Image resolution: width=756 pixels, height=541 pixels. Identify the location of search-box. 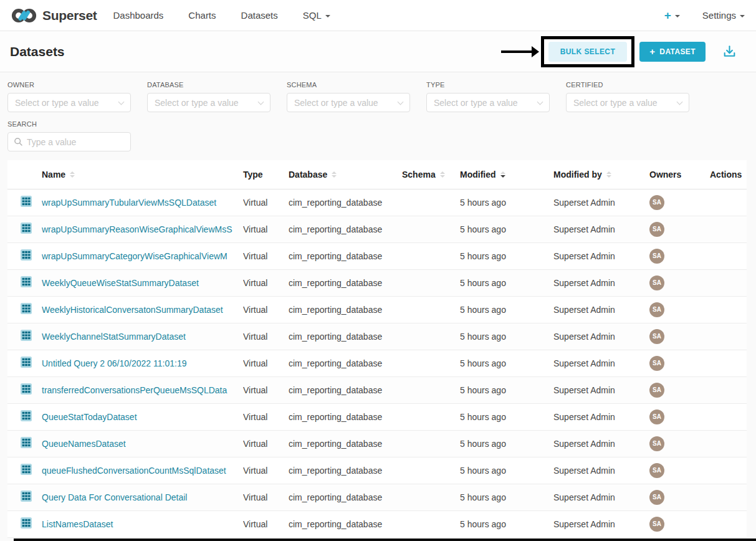
(69, 142).